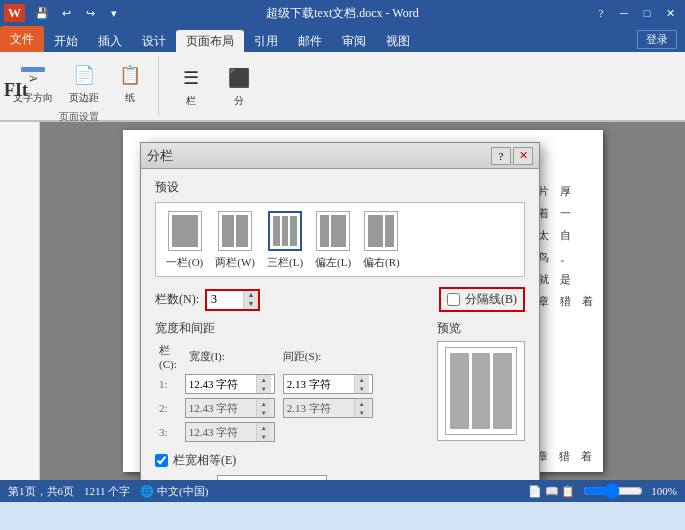  Describe the element at coordinates (191, 101) in the screenshot. I see `columns-label: 栏` at that location.